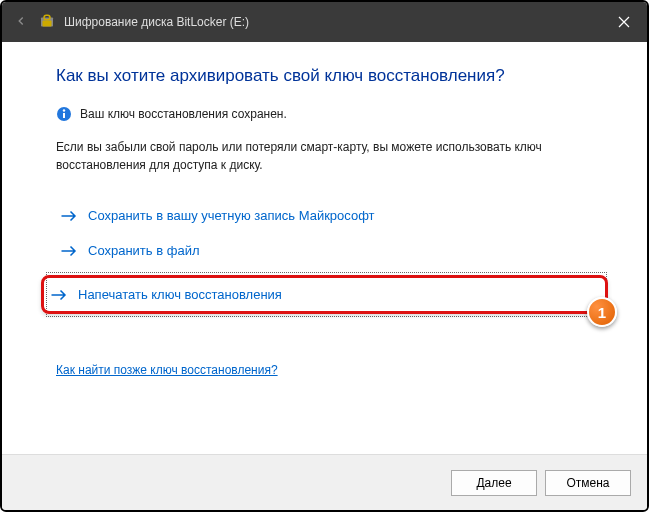 This screenshot has height=512, width=649. I want to click on info-icon, so click(64, 114).